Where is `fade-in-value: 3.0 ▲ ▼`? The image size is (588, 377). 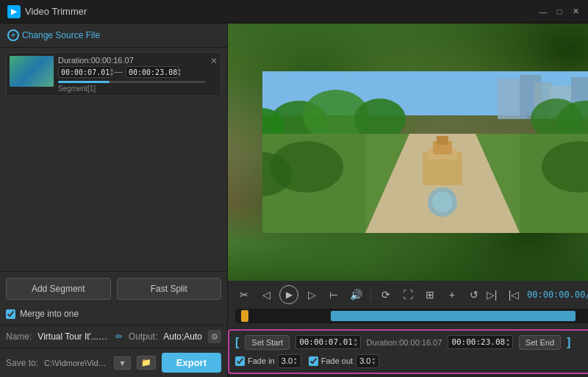 fade-in-value: 3.0 ▲ ▼ is located at coordinates (290, 362).